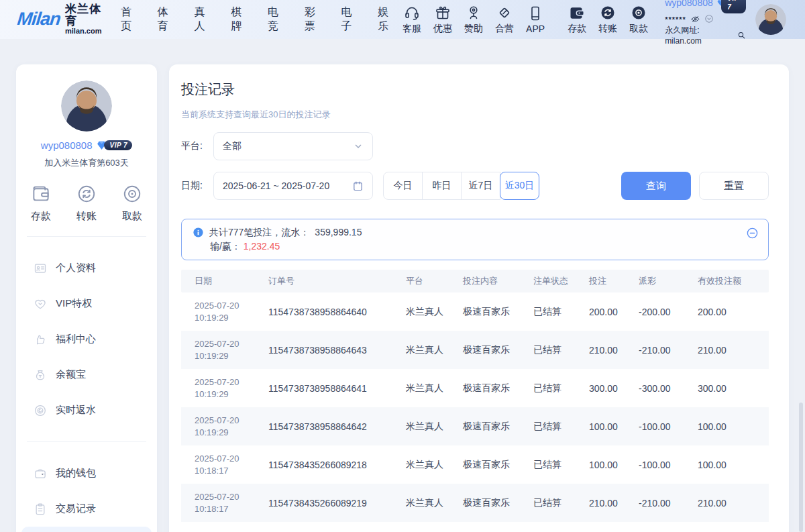 This screenshot has height=532, width=805. Describe the element at coordinates (443, 20) in the screenshot. I see `promo-link: 优惠` at that location.